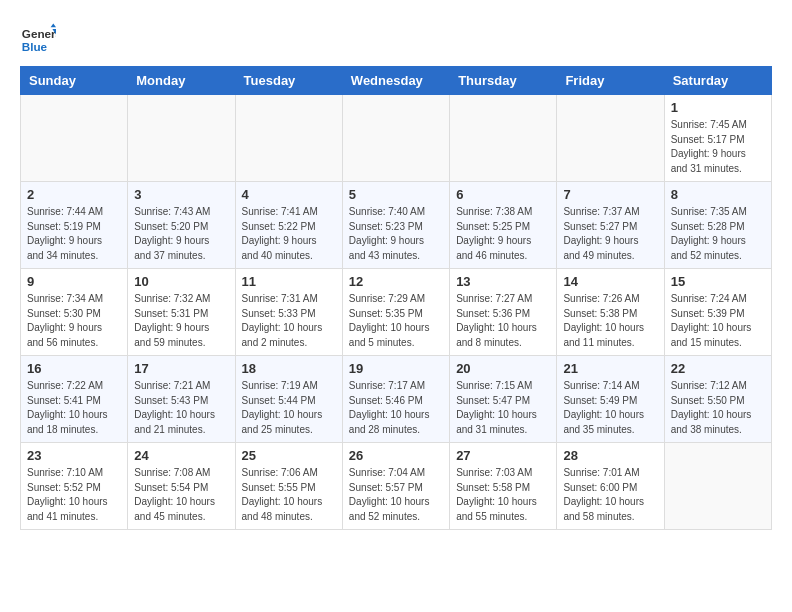 The image size is (792, 612). What do you see at coordinates (503, 456) in the screenshot?
I see `day-number: 27` at bounding box center [503, 456].